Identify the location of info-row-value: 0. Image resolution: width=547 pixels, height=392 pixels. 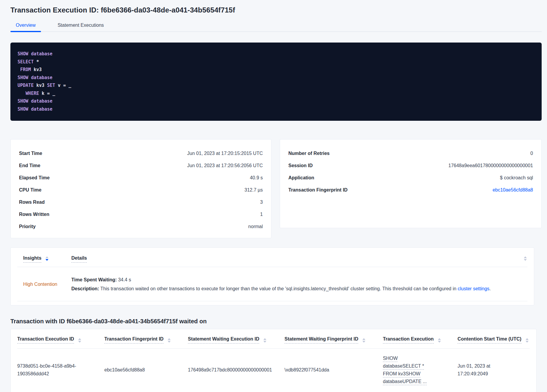
(532, 153).